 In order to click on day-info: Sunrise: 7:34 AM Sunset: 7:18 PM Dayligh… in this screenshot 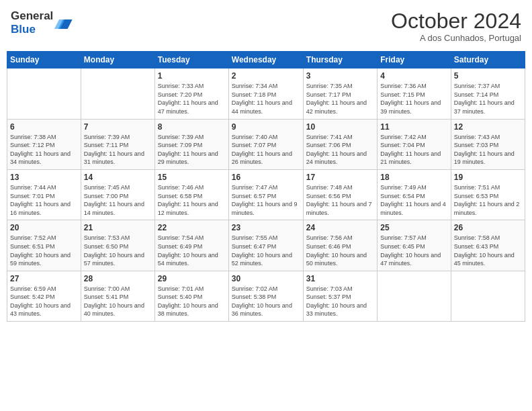, I will do `click(266, 99)`.